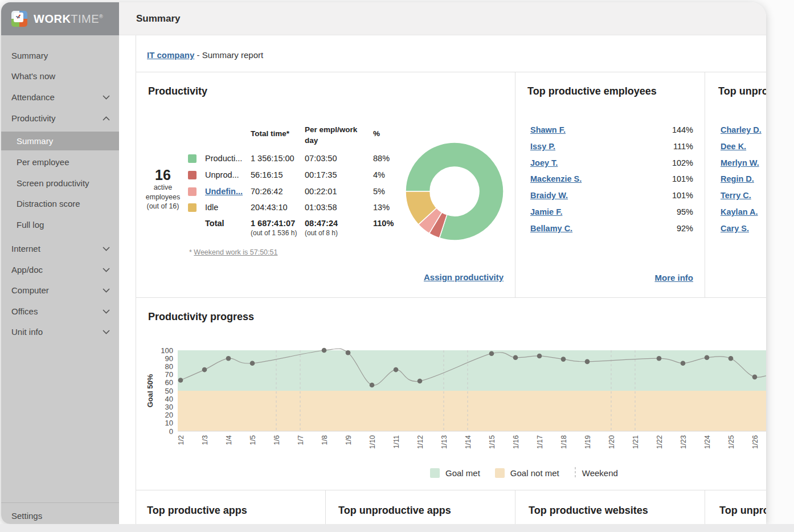 The width and height of the screenshot is (794, 532). Describe the element at coordinates (682, 163) in the screenshot. I see `employee-pct: 102%` at that location.